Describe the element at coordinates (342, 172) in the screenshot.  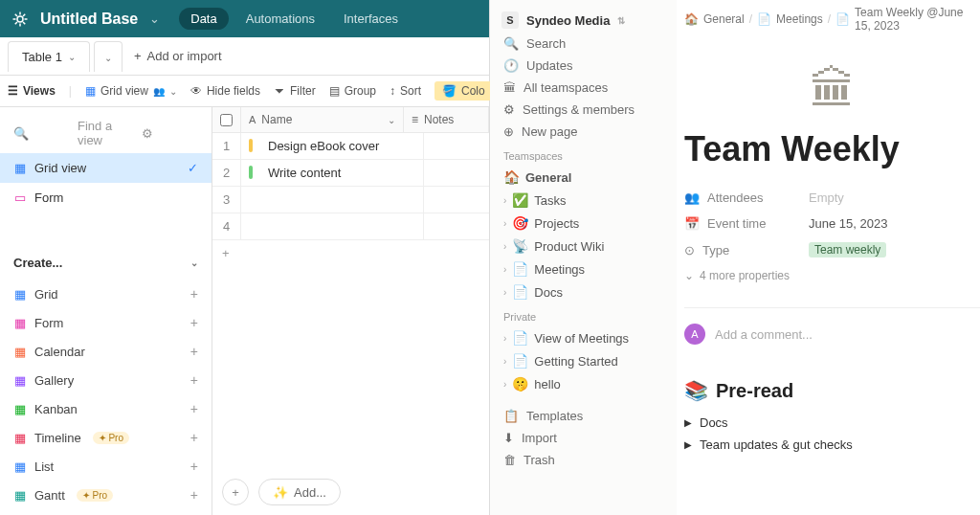
I see `cell-name: Write content` at that location.